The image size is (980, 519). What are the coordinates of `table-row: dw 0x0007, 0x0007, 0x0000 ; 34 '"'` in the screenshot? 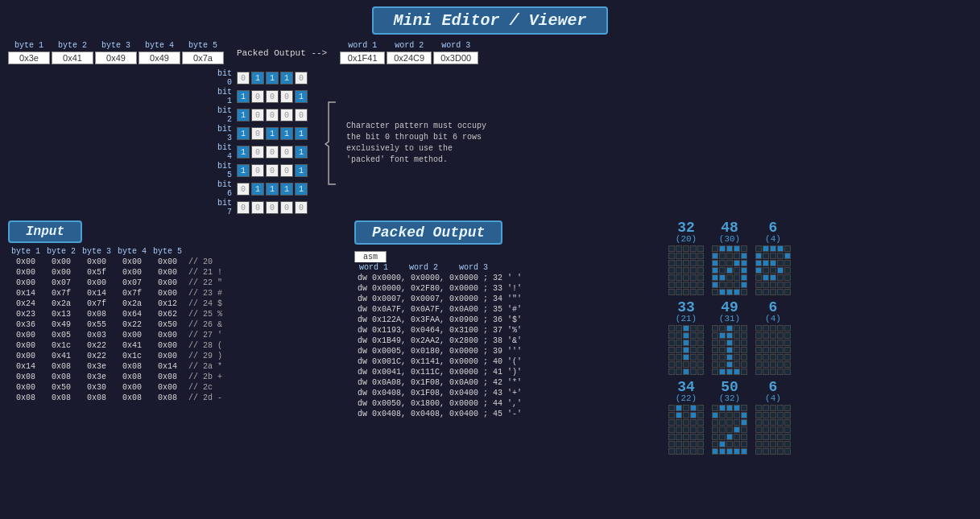 It's located at (440, 299).